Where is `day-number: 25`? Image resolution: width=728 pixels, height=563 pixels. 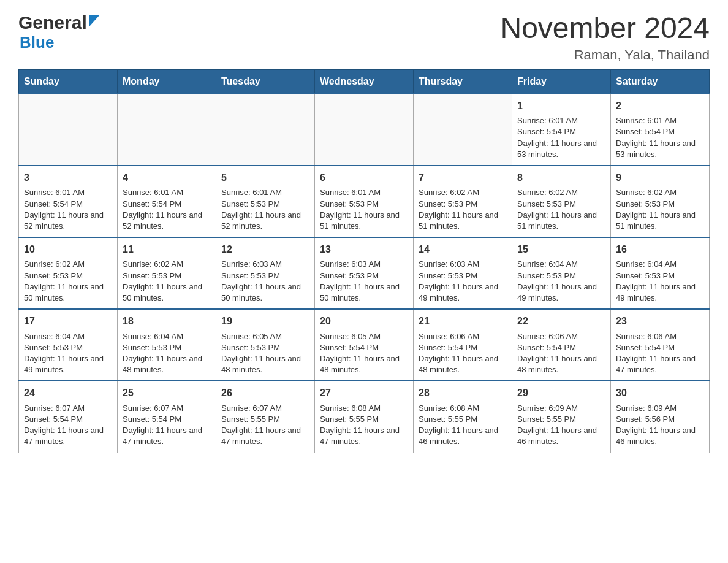
day-number: 25 is located at coordinates (167, 393).